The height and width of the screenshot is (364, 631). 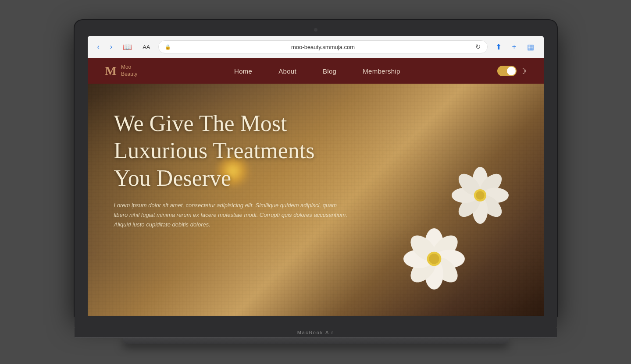 I want to click on tabs-icon: ▦, so click(x=531, y=47).